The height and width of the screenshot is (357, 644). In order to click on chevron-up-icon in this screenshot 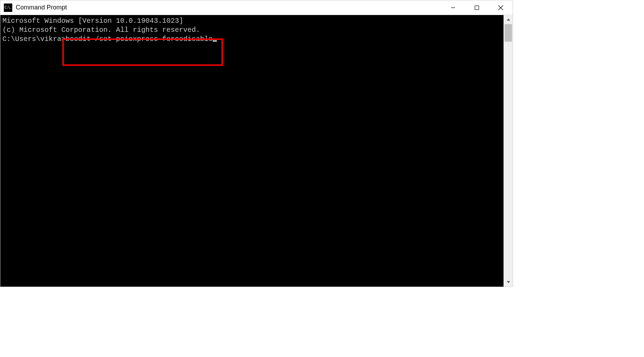, I will do `click(508, 20)`.